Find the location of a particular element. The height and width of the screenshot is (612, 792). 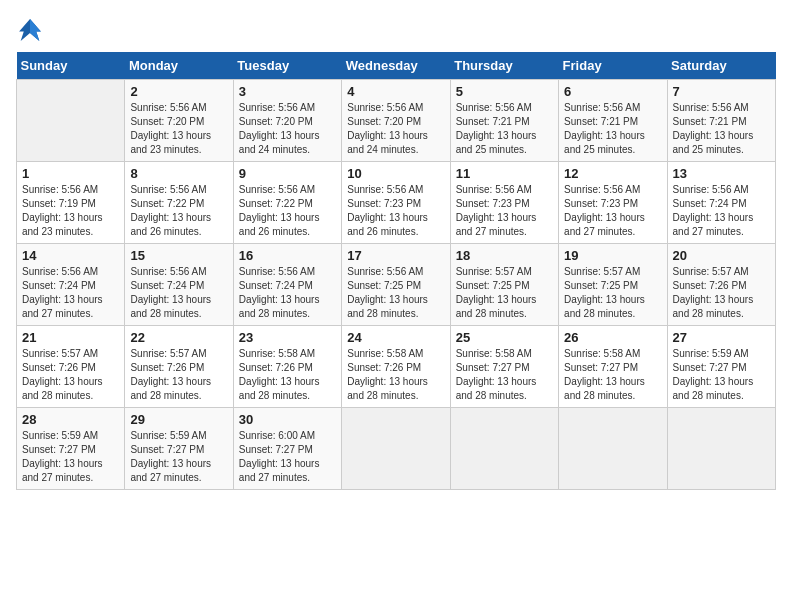

calendar-cell: 3Sunrise: 5:56 AMSunset: 7:20 PMDaylight… is located at coordinates (287, 121).